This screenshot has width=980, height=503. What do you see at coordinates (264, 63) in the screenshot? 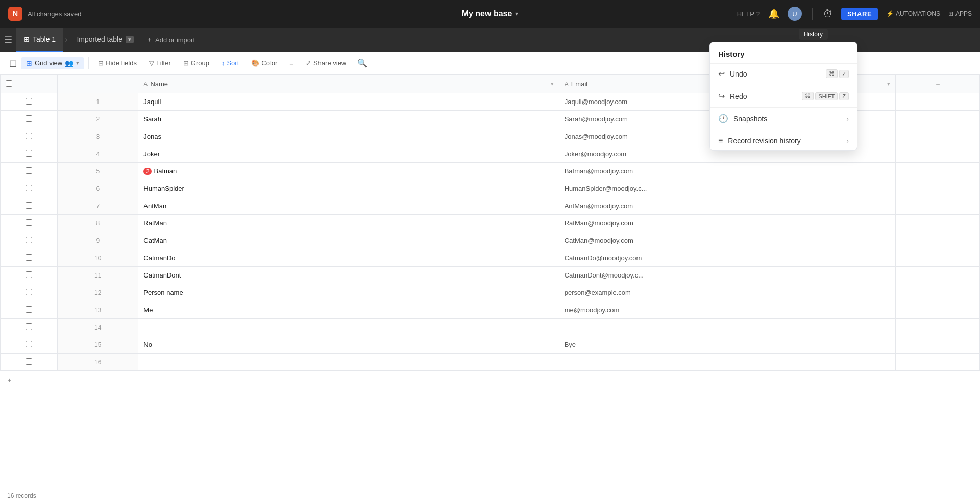
I see `color-button: 🎨 Color` at bounding box center [264, 63].